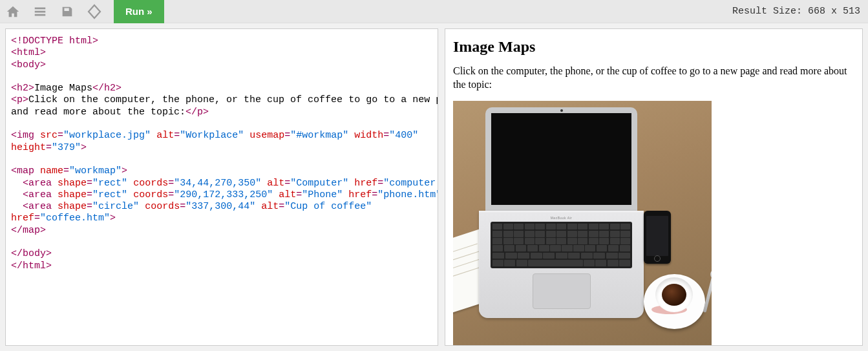 The image size is (868, 351). I want to click on code-map-close: map, so click(31, 230).